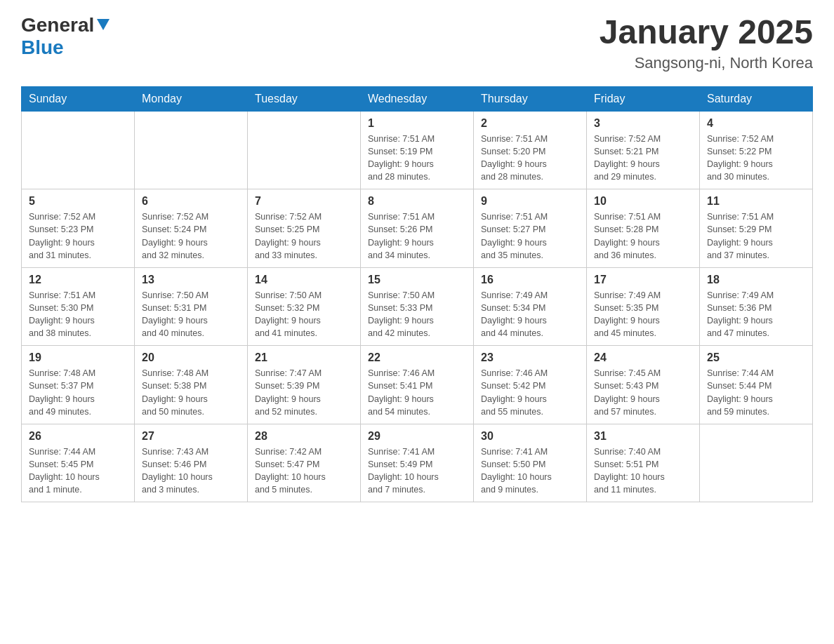 This screenshot has height=644, width=834. What do you see at coordinates (756, 159) in the screenshot?
I see `day-info: Sunrise: 7:52 AM Sunset: 5:22 PM Dayligh…` at bounding box center [756, 159].